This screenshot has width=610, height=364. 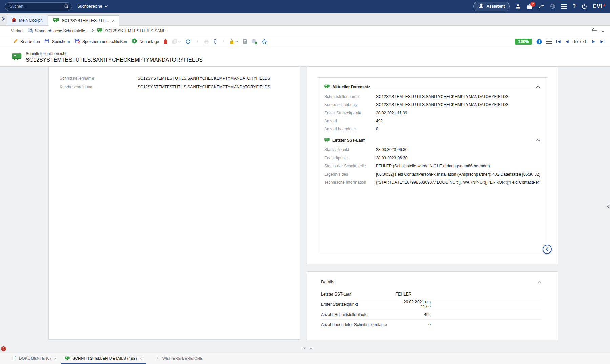 I want to click on search-icon, so click(x=66, y=7).